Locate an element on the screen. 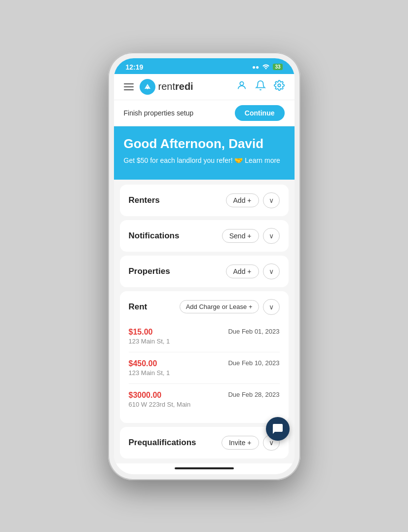 This screenshot has height=532, width=408. notifications-header: Notifications Send + ∨ is located at coordinates (204, 236).